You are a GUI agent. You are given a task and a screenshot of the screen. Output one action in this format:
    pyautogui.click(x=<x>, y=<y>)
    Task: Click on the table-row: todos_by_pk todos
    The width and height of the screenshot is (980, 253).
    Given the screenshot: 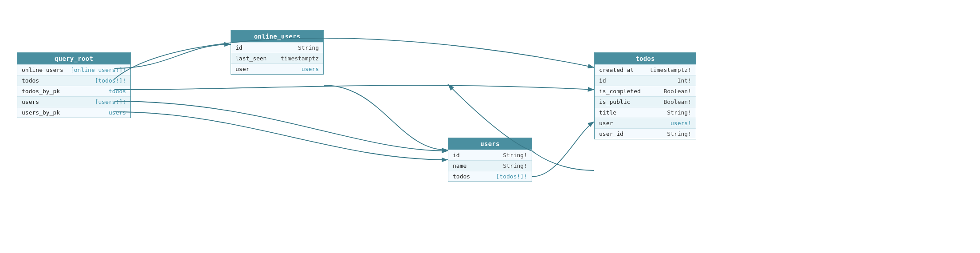 What is the action you would take?
    pyautogui.click(x=74, y=91)
    